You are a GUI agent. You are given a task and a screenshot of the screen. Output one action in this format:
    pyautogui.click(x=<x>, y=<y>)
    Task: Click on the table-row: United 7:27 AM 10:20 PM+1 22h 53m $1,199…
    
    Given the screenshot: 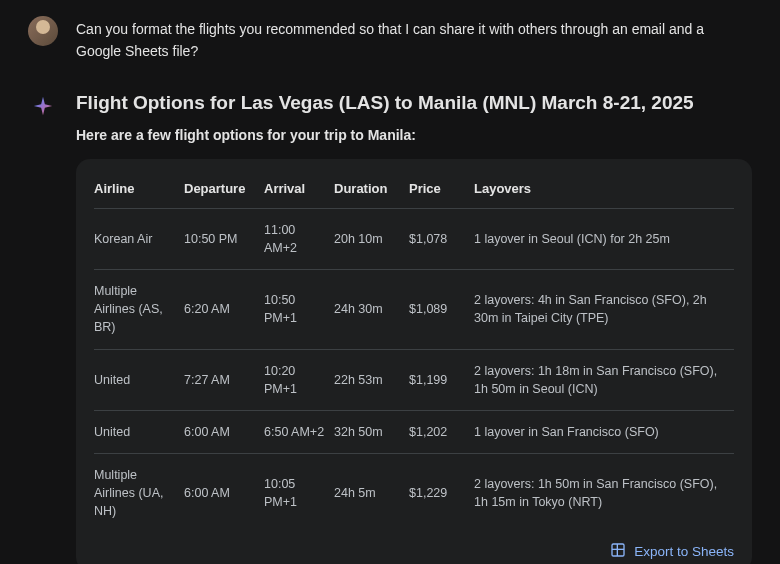 What is the action you would take?
    pyautogui.click(x=414, y=380)
    